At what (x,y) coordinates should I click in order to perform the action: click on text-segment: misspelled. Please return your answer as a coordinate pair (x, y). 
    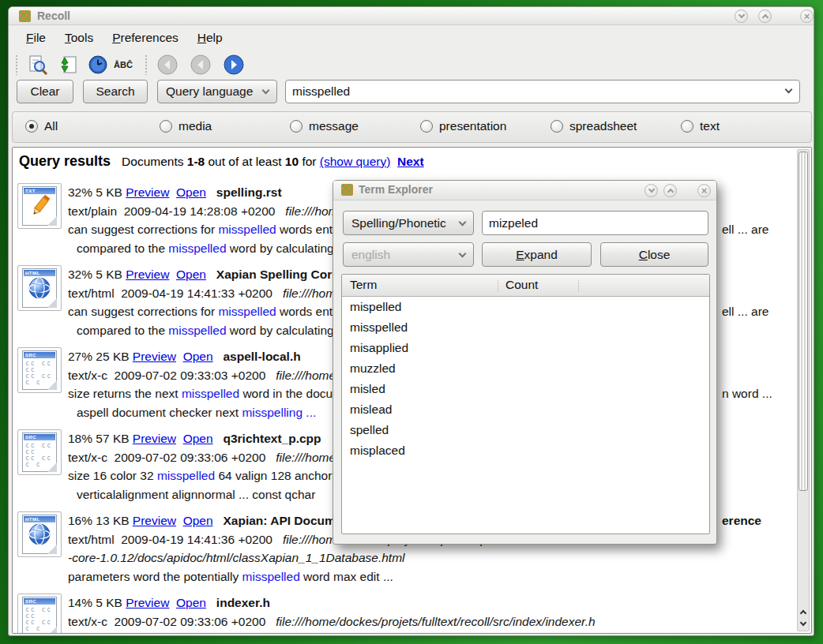
    Looking at the image, I should click on (246, 311).